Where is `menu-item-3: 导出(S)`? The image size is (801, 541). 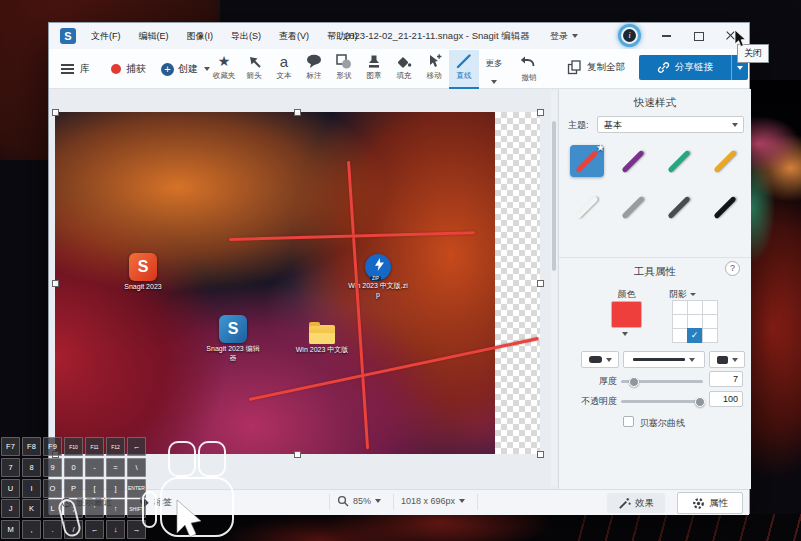
menu-item-3: 导出(S) is located at coordinates (246, 36).